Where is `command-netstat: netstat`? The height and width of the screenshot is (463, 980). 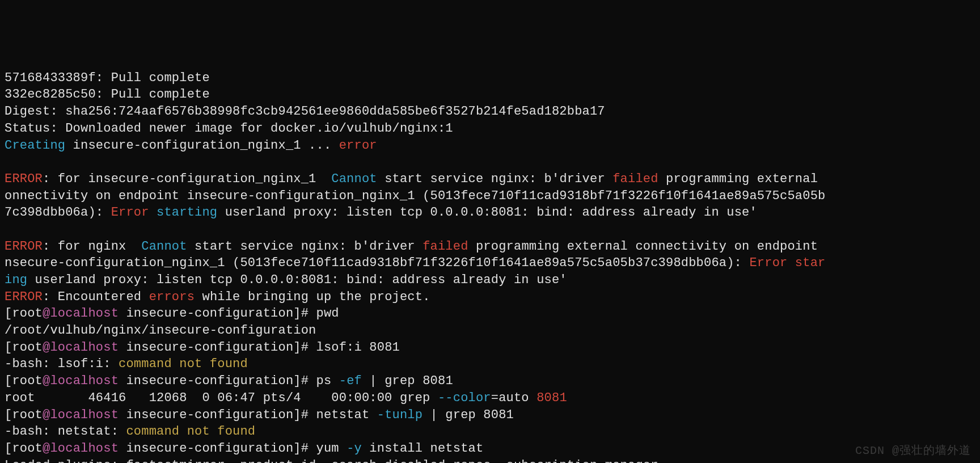 command-netstat: netstat is located at coordinates (347, 415).